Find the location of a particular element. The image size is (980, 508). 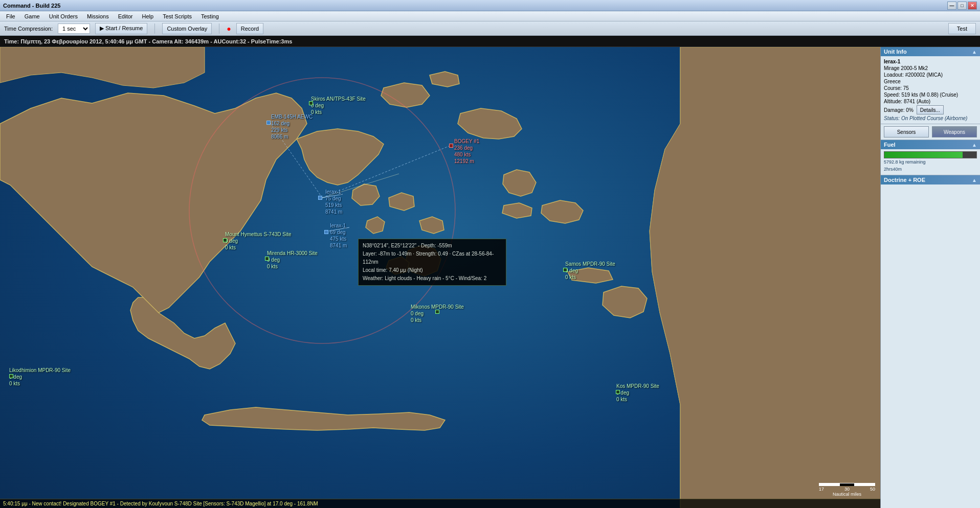

unit-likodhimion-name: Likodhimion MPDR-90 Site is located at coordinates (40, 370).